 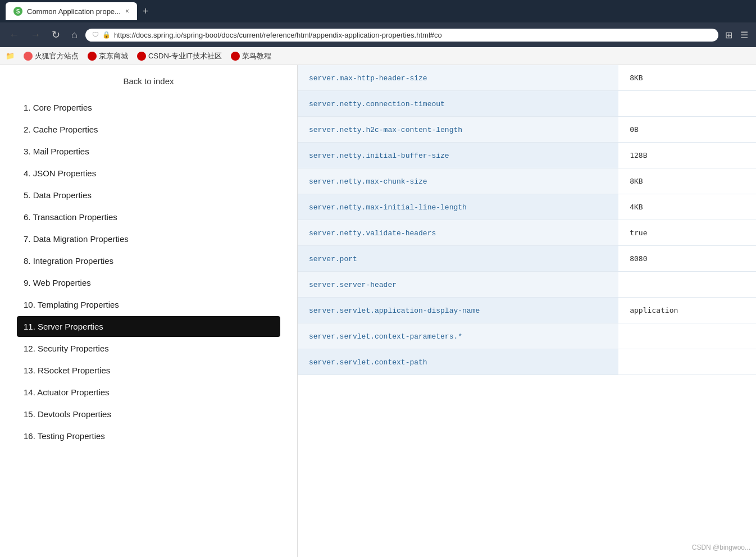 I want to click on sidebar-item-security: 12. Security Properties, so click(x=148, y=348).